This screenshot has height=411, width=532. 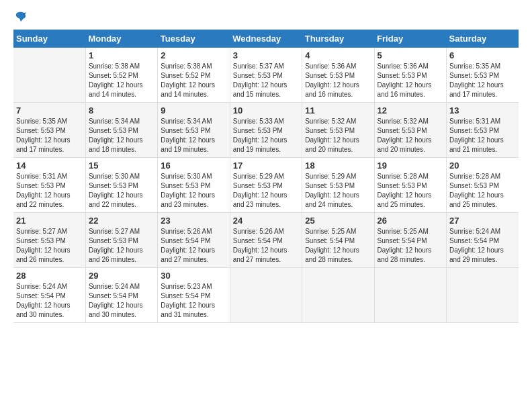 I want to click on header-friday: Friday, so click(x=410, y=39).